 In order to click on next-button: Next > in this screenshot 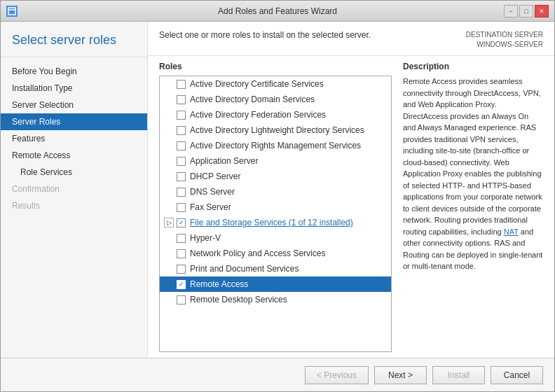, I will do `click(401, 375)`.